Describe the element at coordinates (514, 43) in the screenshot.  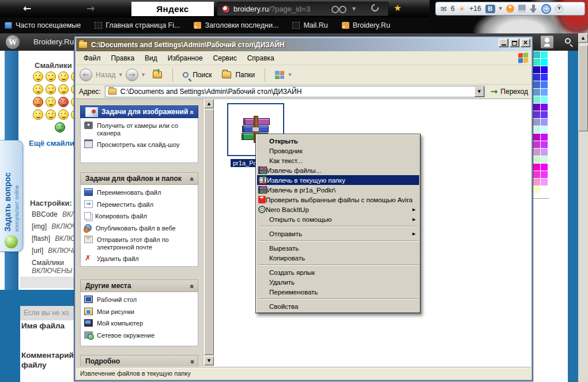
I see `maximize-button` at that location.